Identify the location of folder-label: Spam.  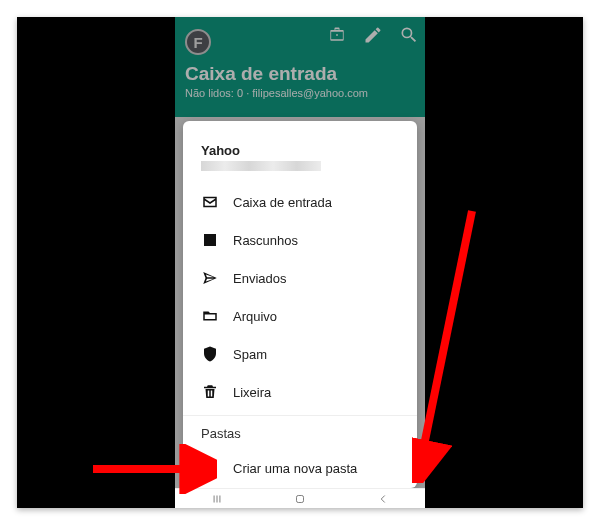
(250, 354).